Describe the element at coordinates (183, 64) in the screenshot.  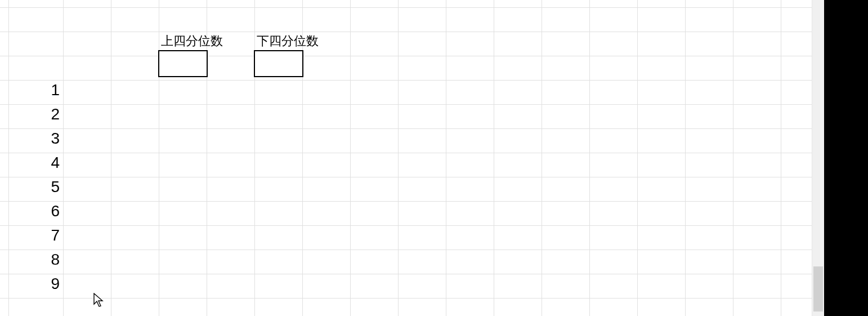
I see `result-box-upper-quartile` at that location.